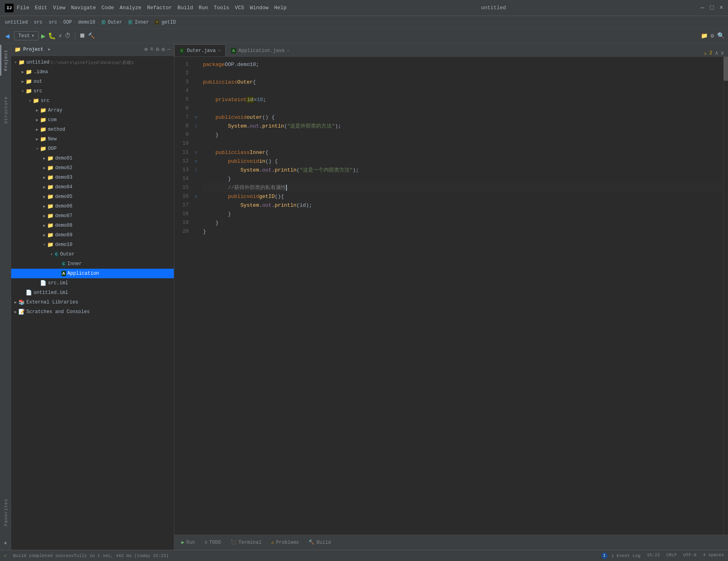 This screenshot has height=561, width=728. Describe the element at coordinates (285, 542) in the screenshot. I see `problems-tab: ⚠ Problems` at that location.